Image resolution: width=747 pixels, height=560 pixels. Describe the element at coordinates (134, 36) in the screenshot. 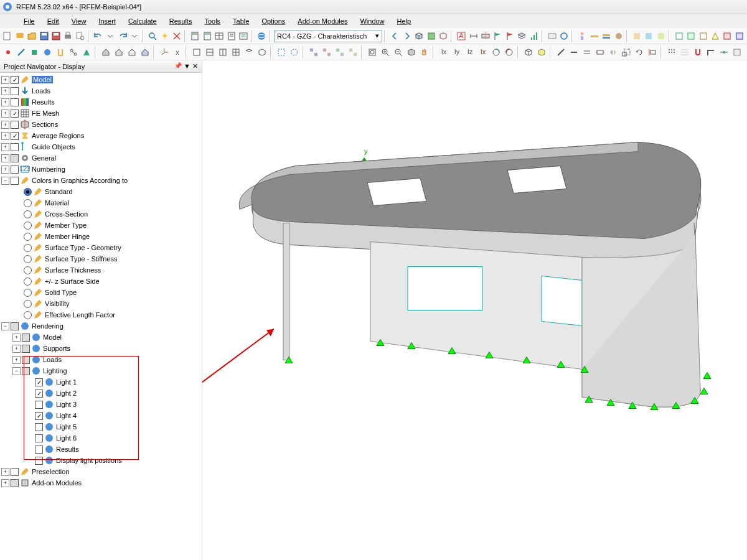

I see `redo-dropdown` at that location.